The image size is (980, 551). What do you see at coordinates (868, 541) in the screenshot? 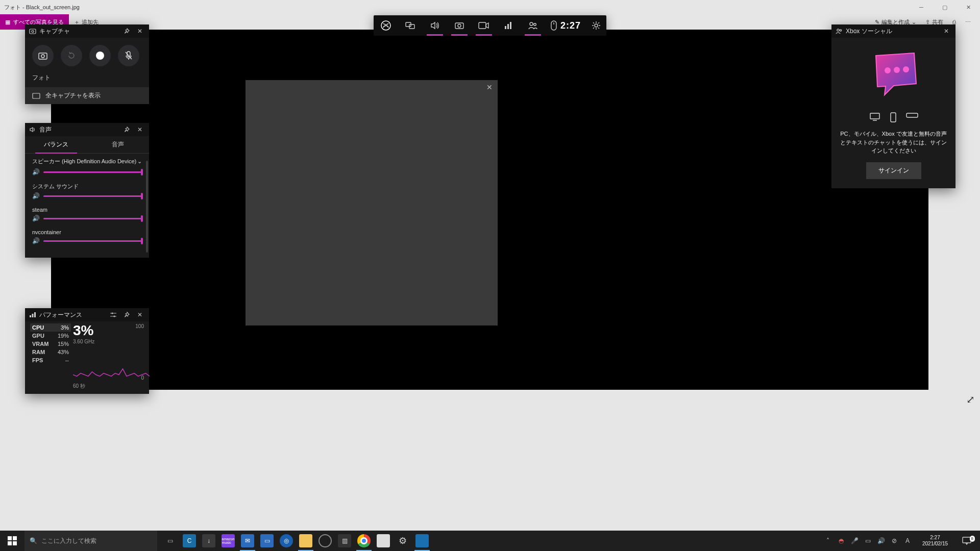
I see `ime-icon: ▭` at bounding box center [868, 541].